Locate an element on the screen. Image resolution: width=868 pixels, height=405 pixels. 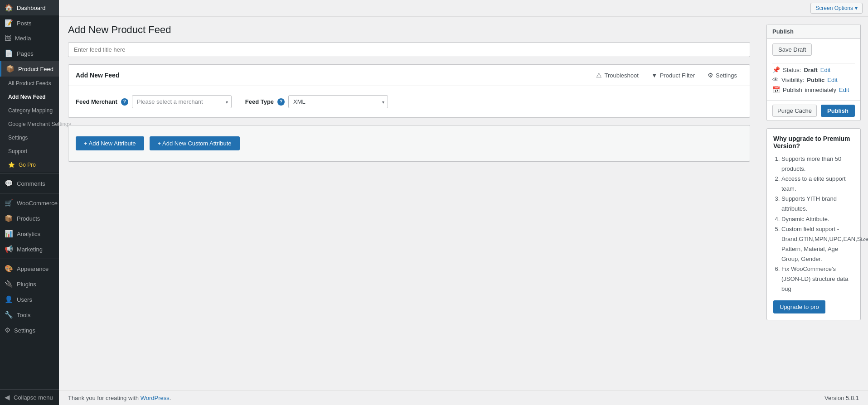
screen-options-button: Screen Options ▾ is located at coordinates (837, 8).